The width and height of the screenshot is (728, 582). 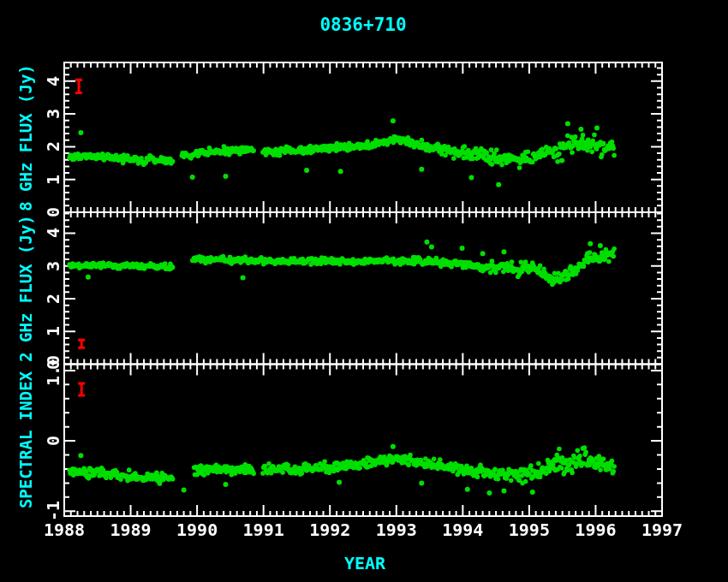 I want to click on y-axis-title-spectral-index: SPECTRAL INDEX, so click(x=26, y=440).